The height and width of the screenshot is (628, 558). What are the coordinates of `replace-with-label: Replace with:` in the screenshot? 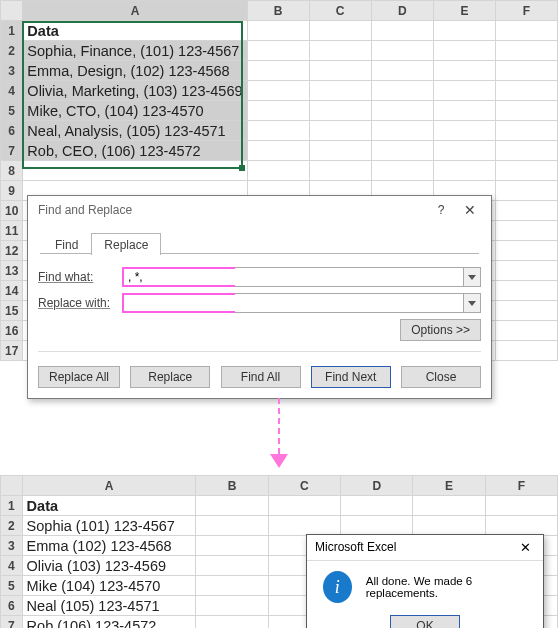 It's located at (80, 303).